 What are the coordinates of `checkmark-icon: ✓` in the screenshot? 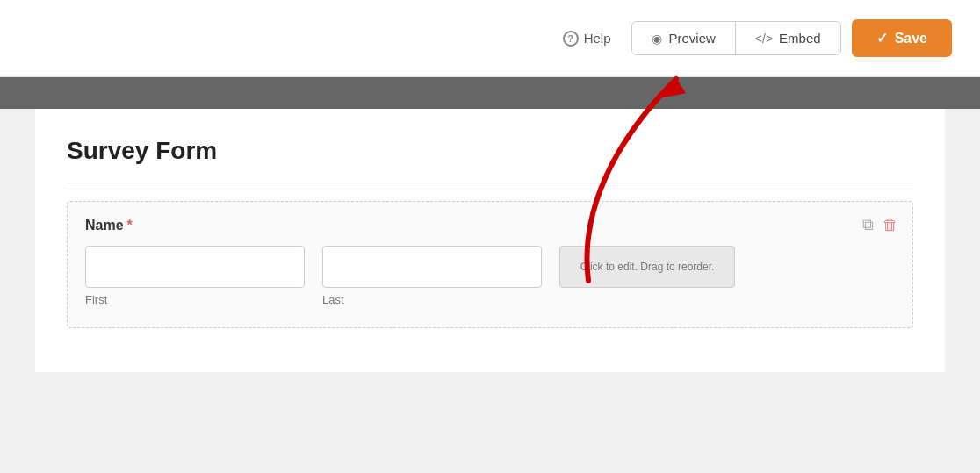 It's located at (882, 39).